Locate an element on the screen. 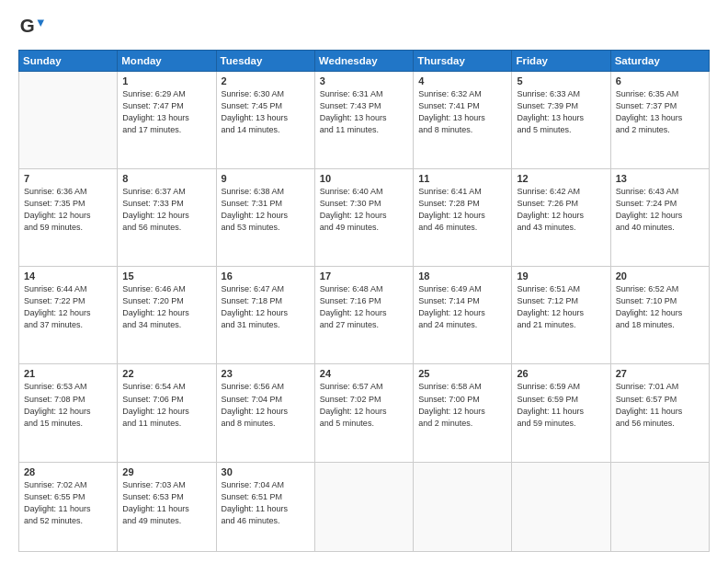 The height and width of the screenshot is (563, 728). cell-content: Sunrise: 6:43 AM Sunset: 7:24 PM Dayligh… is located at coordinates (660, 210).